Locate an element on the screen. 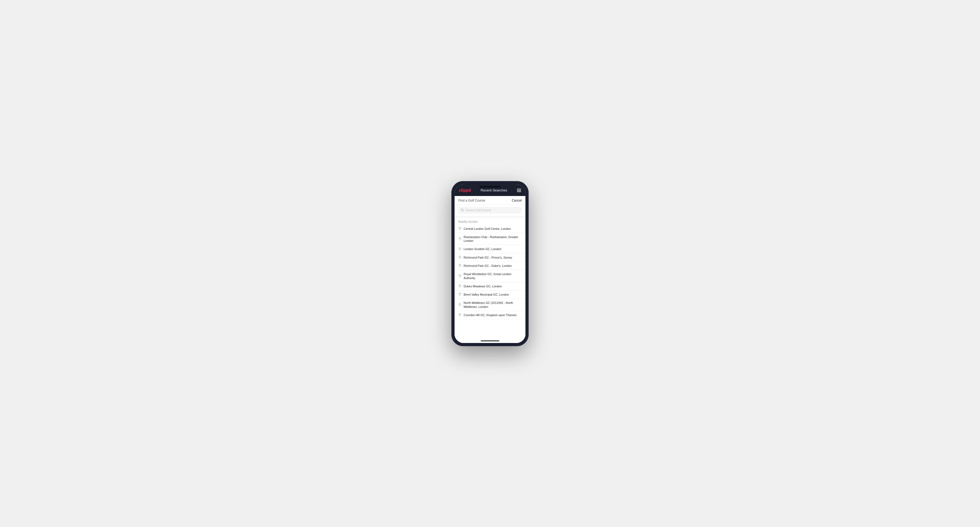 This screenshot has width=980, height=527. course-list-item: Richmond Park GC - Prince's, Surrey is located at coordinates (490, 258).